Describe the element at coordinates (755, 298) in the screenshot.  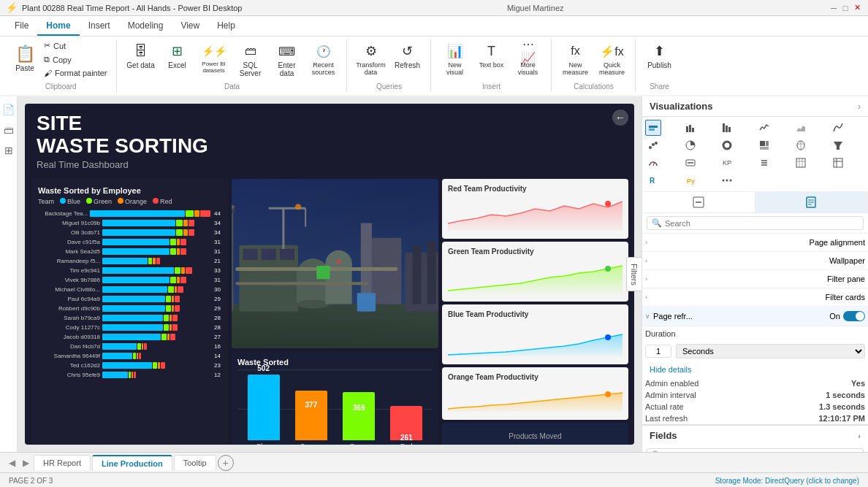
I see `format-filter-cards: › Filter cards` at that location.